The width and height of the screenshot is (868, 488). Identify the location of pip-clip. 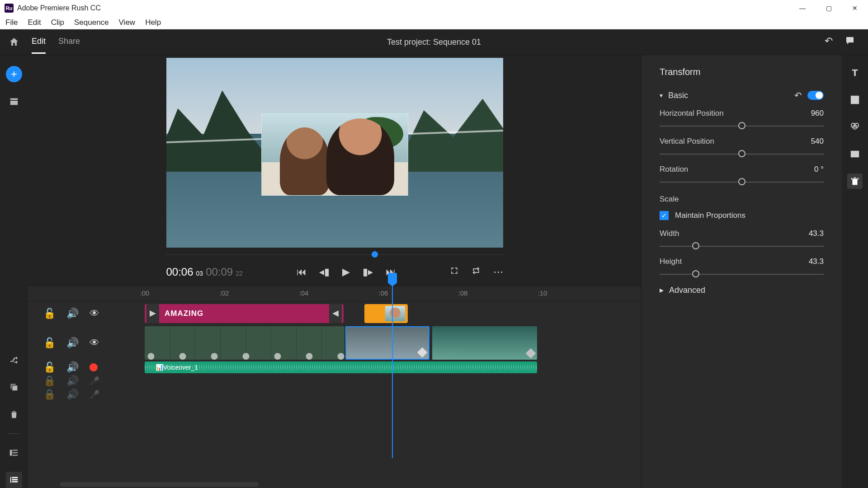
(386, 314).